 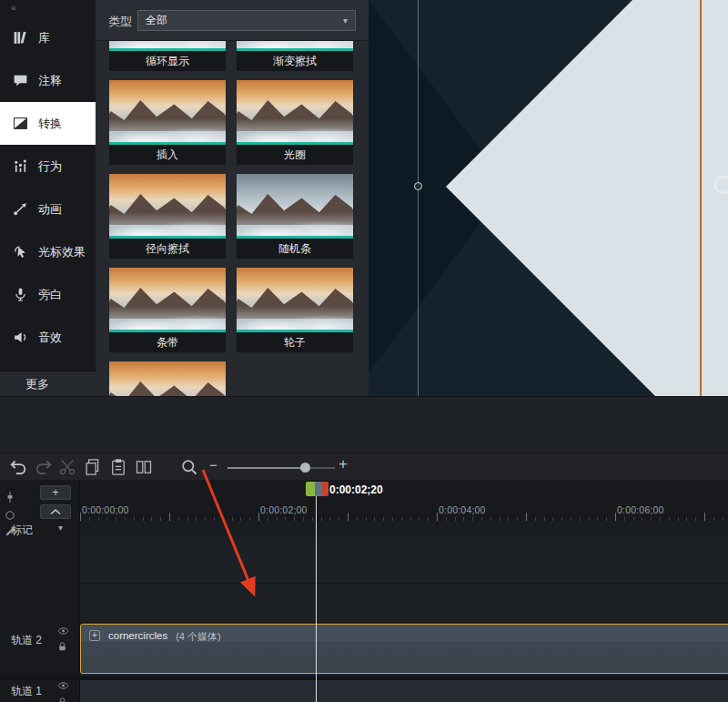 I want to click on sidebar-item-animations: 动画, so click(x=47, y=209).